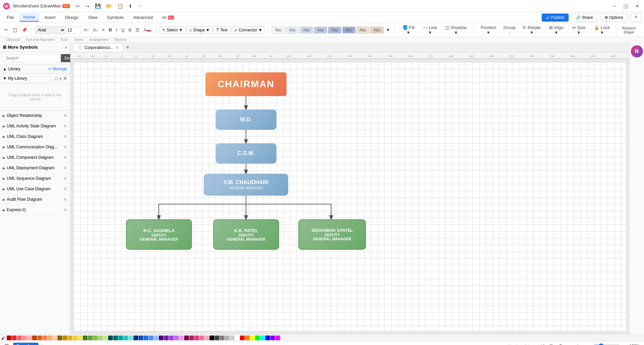 This screenshot has width=644, height=345. What do you see at coordinates (614, 18) in the screenshot?
I see `options-button: ⚙ Options` at bounding box center [614, 18].